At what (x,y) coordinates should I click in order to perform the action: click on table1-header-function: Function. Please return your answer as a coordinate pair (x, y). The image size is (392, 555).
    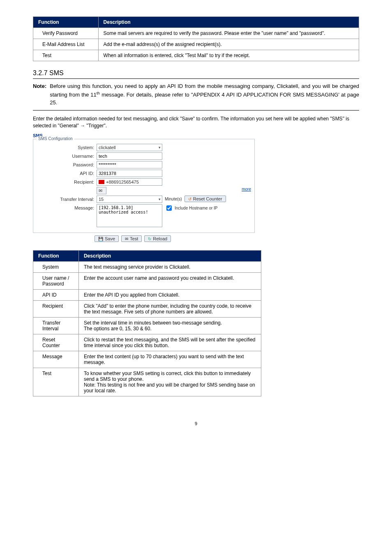
    Looking at the image, I should click on (66, 22).